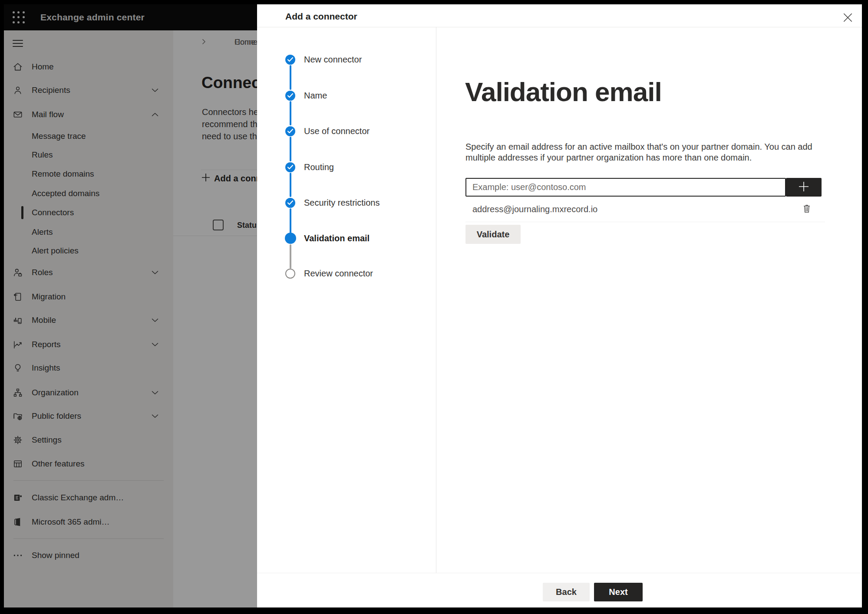  I want to click on step-current-icon, so click(290, 238).